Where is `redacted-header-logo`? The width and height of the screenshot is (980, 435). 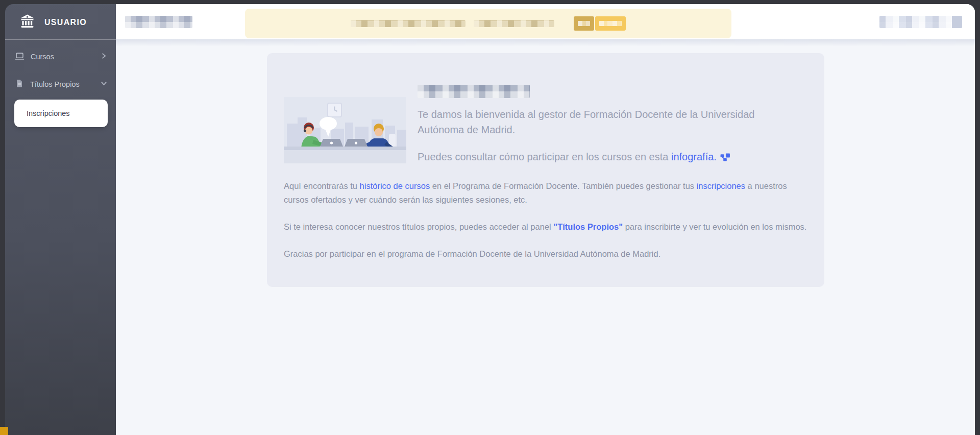
redacted-header-logo is located at coordinates (159, 22).